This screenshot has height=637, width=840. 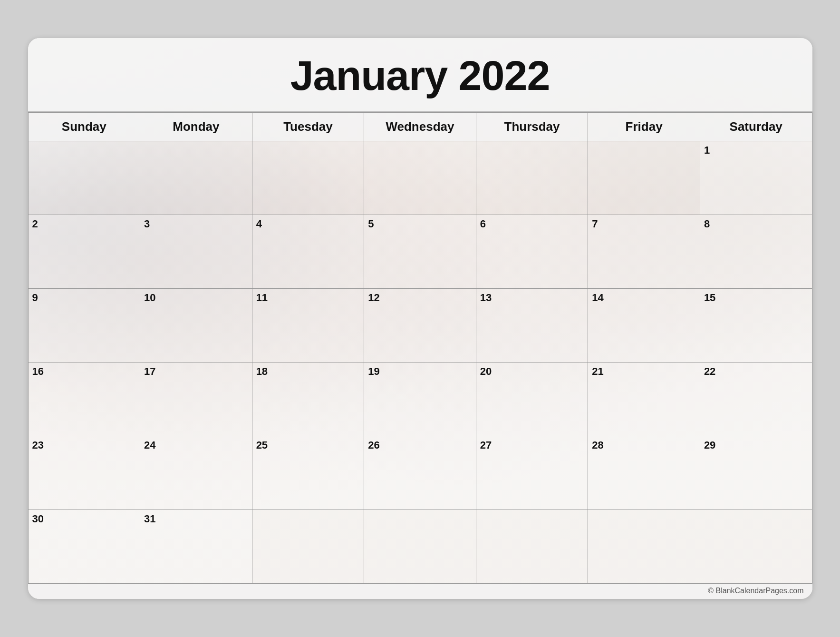 I want to click on day-cell: 13, so click(x=532, y=325).